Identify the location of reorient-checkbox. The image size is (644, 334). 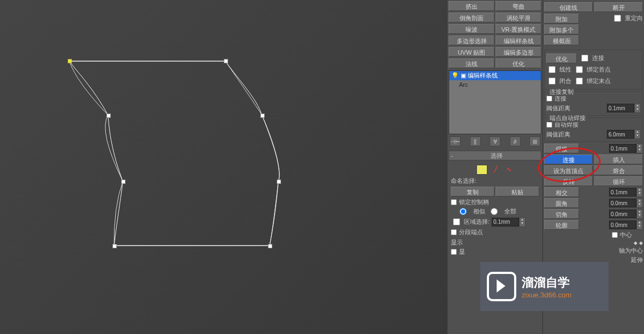
(618, 19).